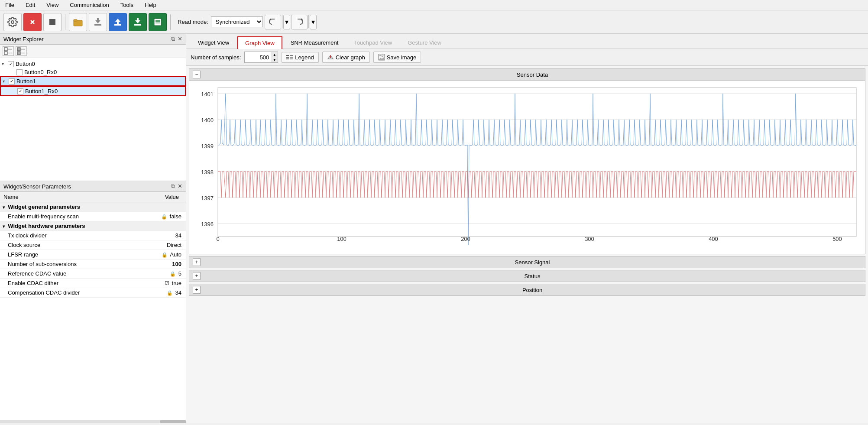  I want to click on params-scrollbar, so click(93, 422).